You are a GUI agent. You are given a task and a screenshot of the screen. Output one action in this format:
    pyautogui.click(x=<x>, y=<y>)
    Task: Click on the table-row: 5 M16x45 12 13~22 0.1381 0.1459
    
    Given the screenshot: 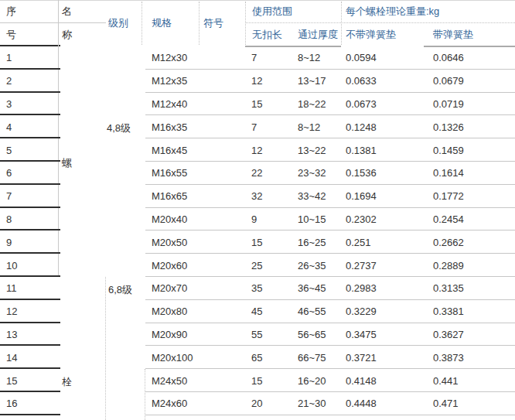 What is the action you would take?
    pyautogui.click(x=258, y=150)
    